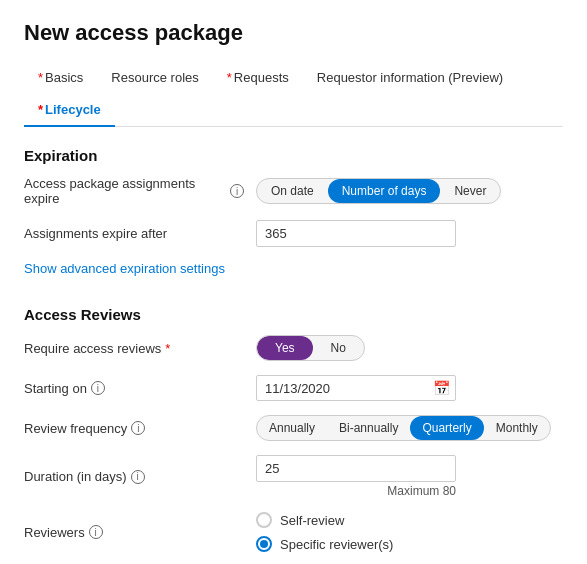 This screenshot has height=564, width=587. What do you see at coordinates (517, 428) in the screenshot?
I see `monthly-btn: Monthly` at bounding box center [517, 428].